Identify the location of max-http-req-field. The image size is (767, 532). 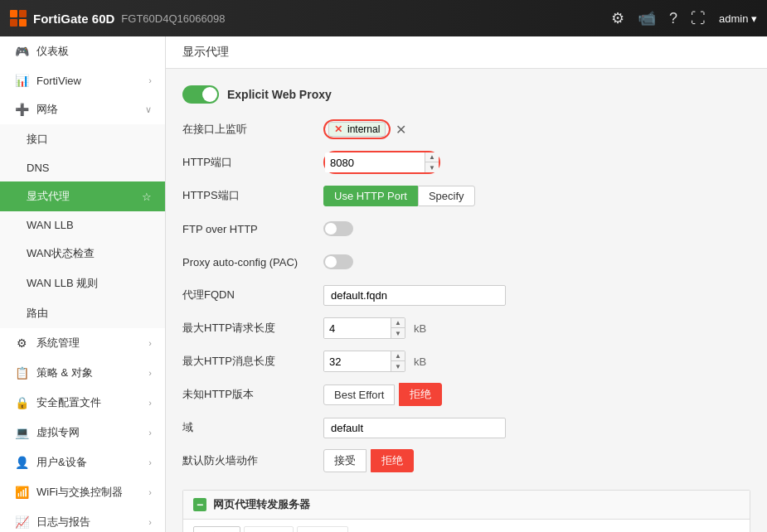
(357, 328).